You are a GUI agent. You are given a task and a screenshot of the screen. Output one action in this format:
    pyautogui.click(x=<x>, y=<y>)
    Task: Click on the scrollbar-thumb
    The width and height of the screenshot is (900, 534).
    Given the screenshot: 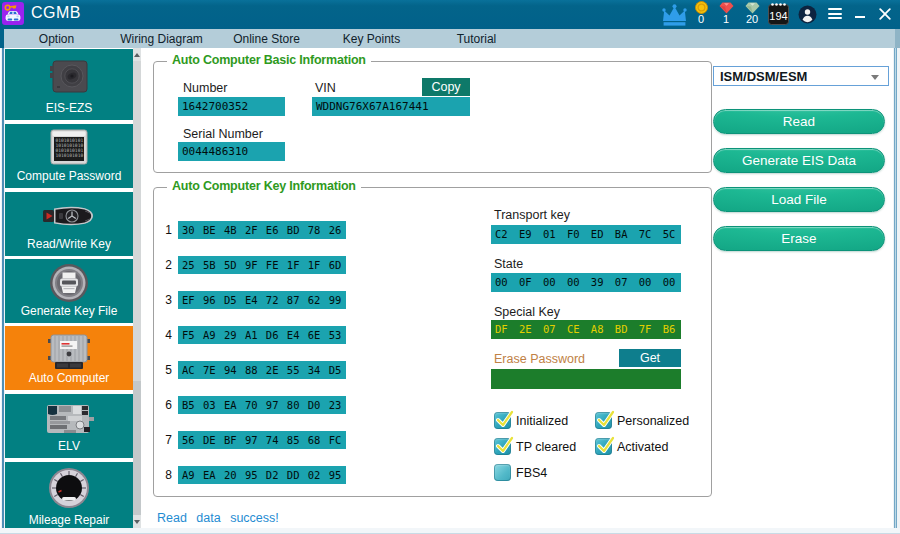 What is the action you would take?
    pyautogui.click(x=137, y=221)
    